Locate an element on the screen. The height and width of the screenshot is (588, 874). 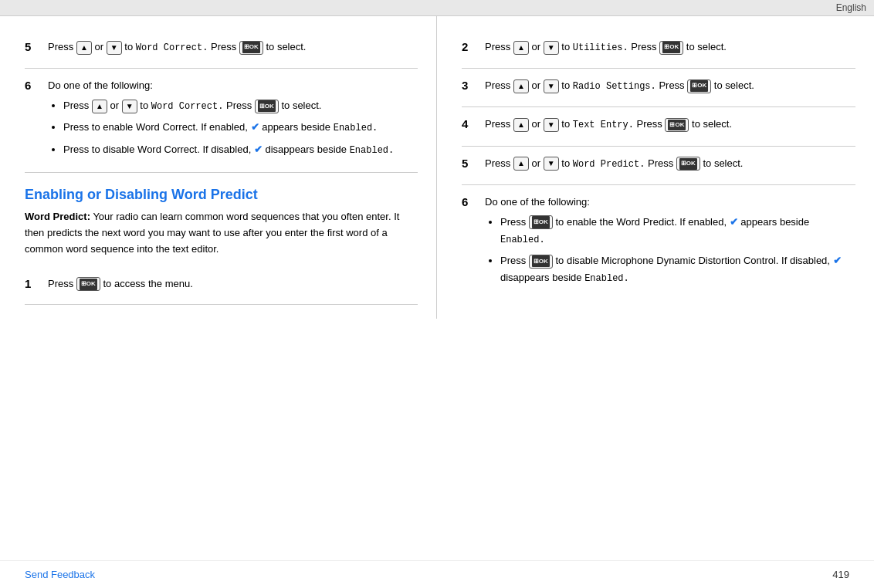
ok-button-4r: ⊞OK is located at coordinates (676, 125).